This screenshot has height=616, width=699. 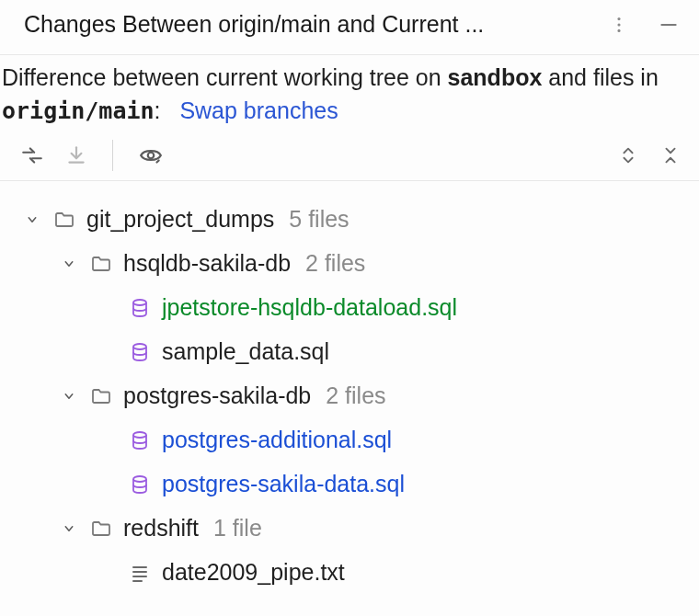 I want to click on tree-file-row: postgres-sakila-data.sql, so click(x=350, y=485).